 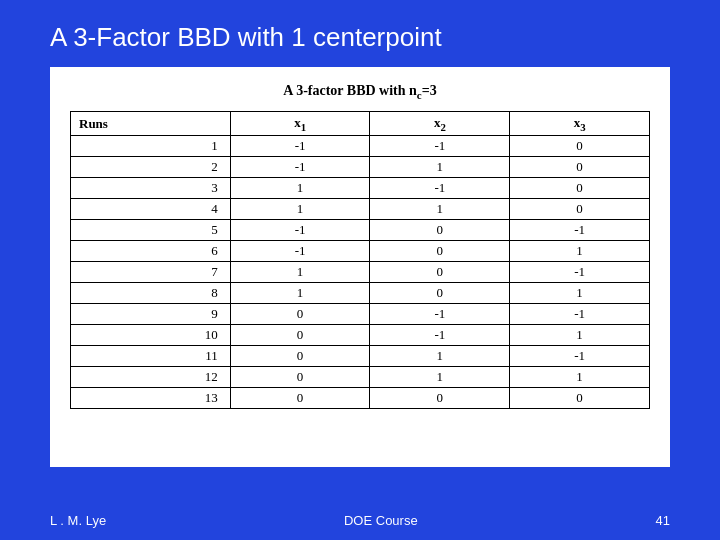 I want to click on col-header-x1: x1, so click(x=300, y=124).